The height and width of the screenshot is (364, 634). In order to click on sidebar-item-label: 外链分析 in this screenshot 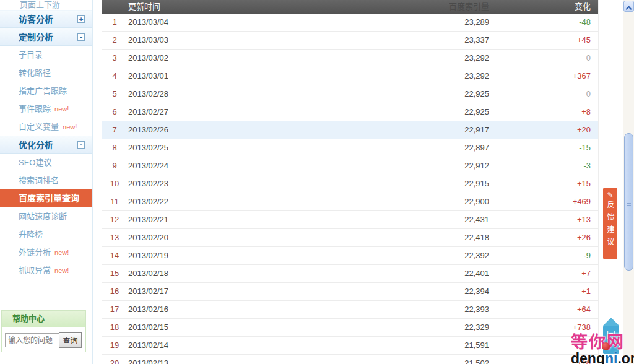, I will do `click(35, 253)`.